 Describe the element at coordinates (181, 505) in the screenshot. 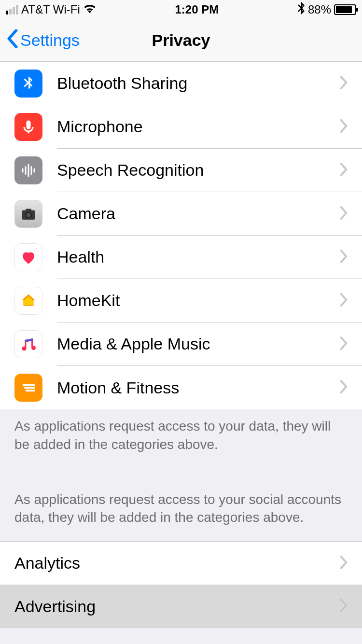

I see `footer-text-2: As applications request access to your s…` at that location.